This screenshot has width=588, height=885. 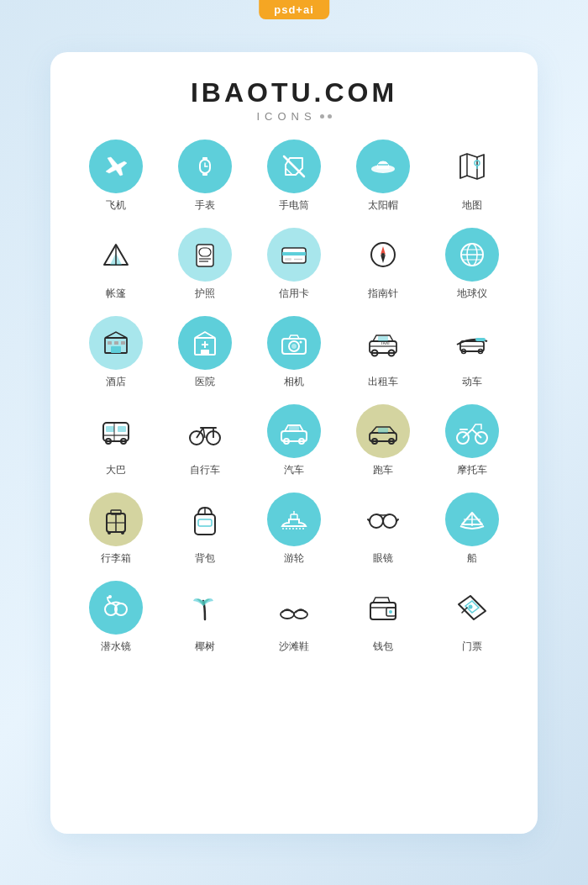 What do you see at coordinates (329, 116) in the screenshot?
I see `dot2` at bounding box center [329, 116].